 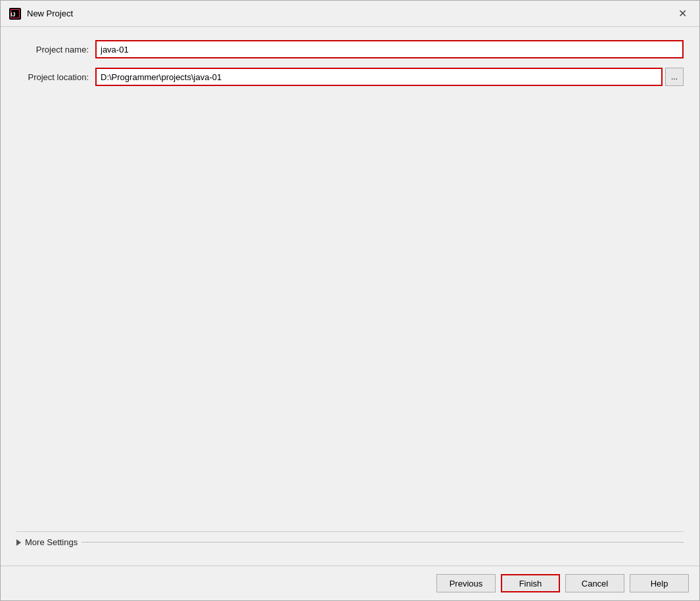 I want to click on previous-button: Previous, so click(x=466, y=583).